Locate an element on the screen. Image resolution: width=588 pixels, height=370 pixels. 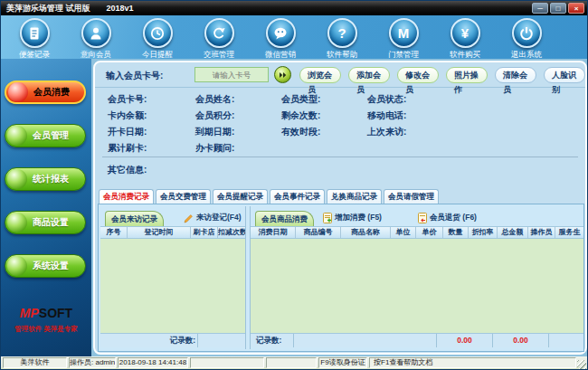
col-waiter: 服务生 is located at coordinates (570, 232).